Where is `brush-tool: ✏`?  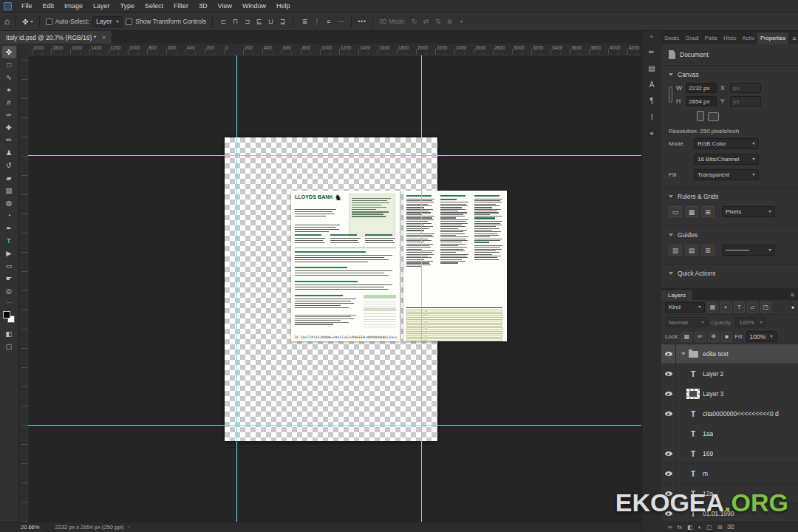
brush-tool: ✏ is located at coordinates (9, 140).